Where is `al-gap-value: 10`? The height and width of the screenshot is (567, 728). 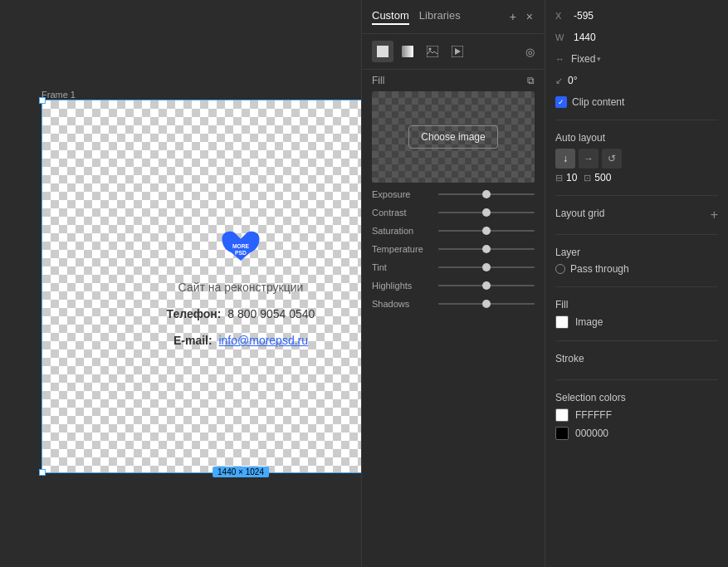 al-gap-value: 10 is located at coordinates (571, 178).